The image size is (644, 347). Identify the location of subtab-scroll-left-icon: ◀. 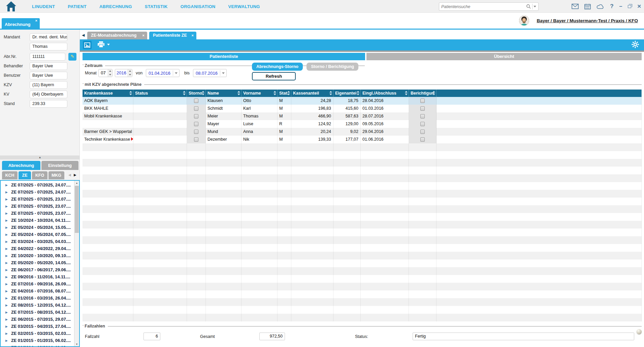
(70, 175).